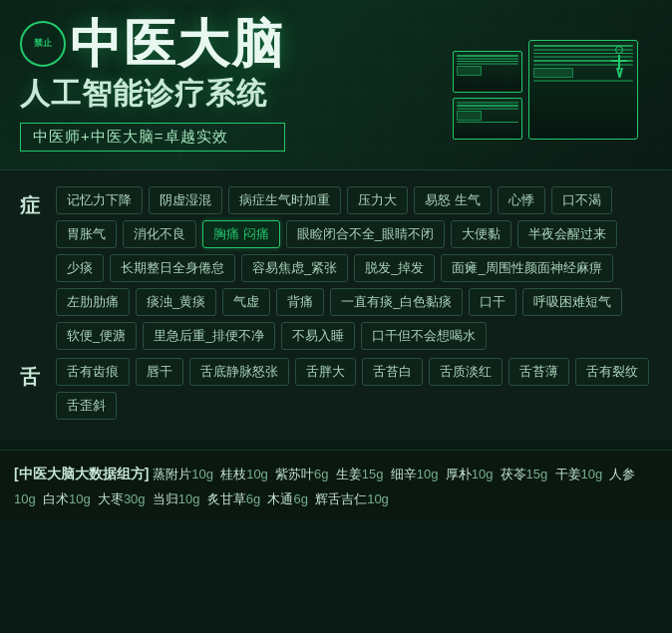 The width and height of the screenshot is (672, 633). What do you see at coordinates (239, 372) in the screenshot?
I see `tongue-tag: 舌底静脉怒张` at bounding box center [239, 372].